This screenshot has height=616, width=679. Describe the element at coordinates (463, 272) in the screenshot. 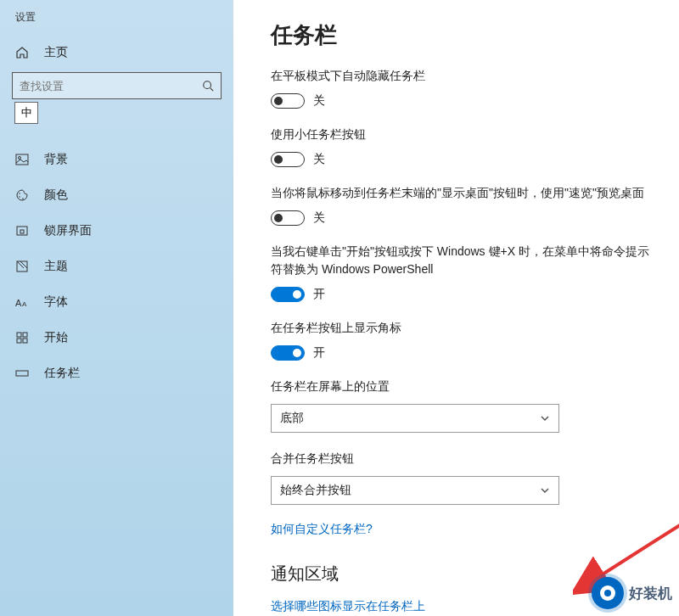

I see `setting-powershell: 当我右键单击"开始"按钮或按下 Windows 键+X 时，在菜单中将命令提示符…` at that location.